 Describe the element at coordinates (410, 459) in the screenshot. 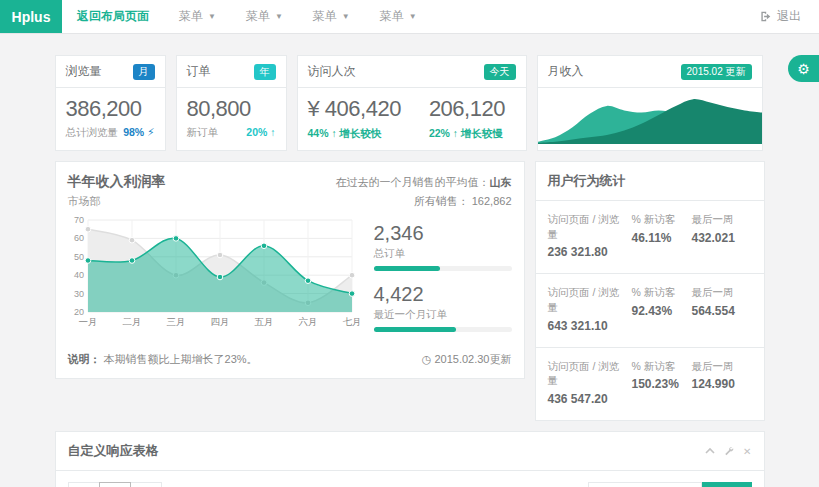

I see `responsive-table-panel: 自定义响应表格 ✕ 天 周 月 搜索` at that location.